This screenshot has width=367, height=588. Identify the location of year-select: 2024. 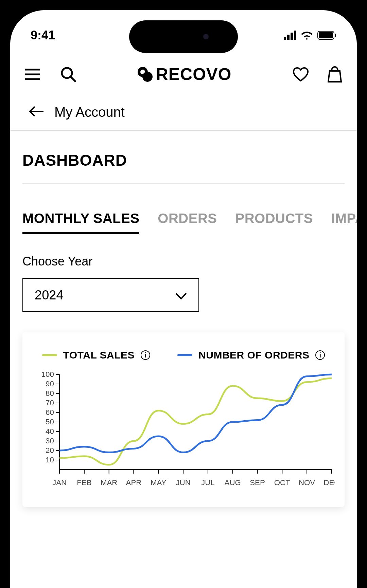
(111, 295).